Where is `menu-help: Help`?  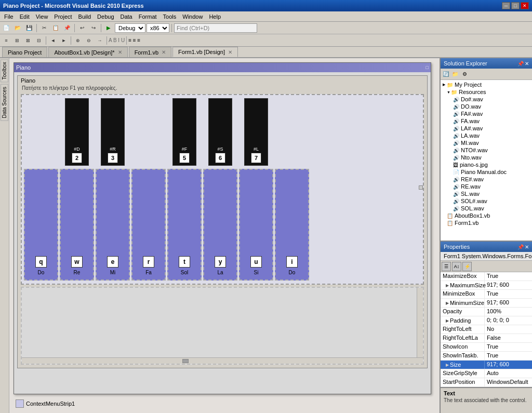
menu-help: Help is located at coordinates (215, 17).